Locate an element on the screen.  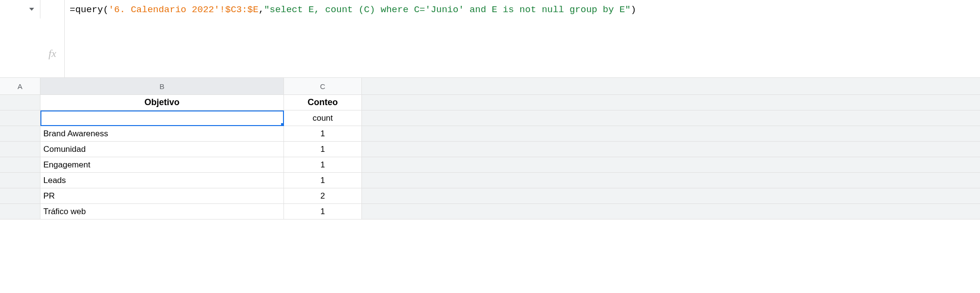
name-box is located at coordinates (20, 9).